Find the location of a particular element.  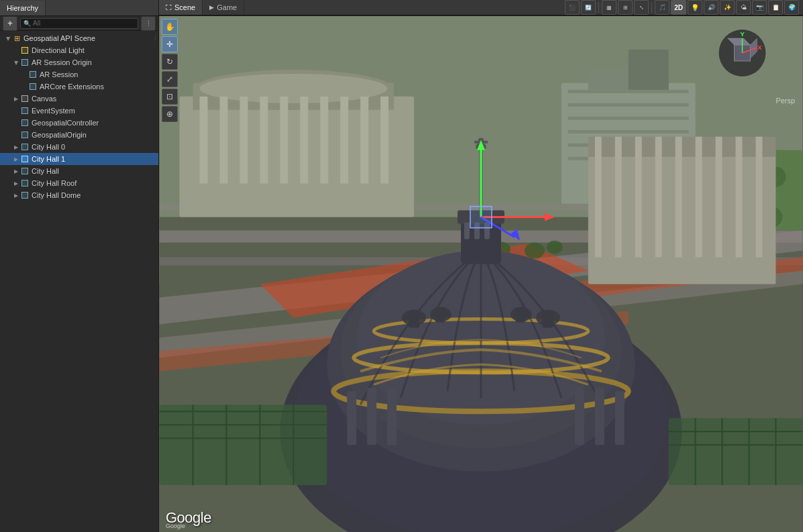

svg-text: Persp is located at coordinates (785, 101).